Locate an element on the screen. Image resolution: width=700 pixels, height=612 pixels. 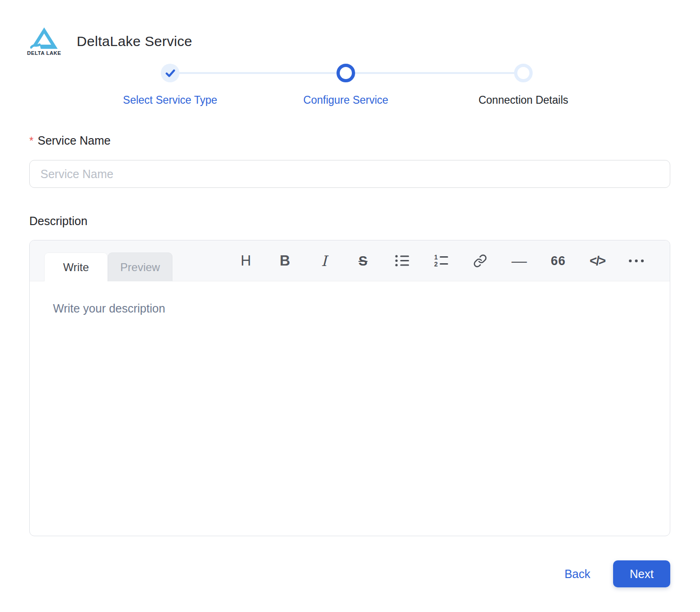
strikethrough-icon: S is located at coordinates (363, 261).